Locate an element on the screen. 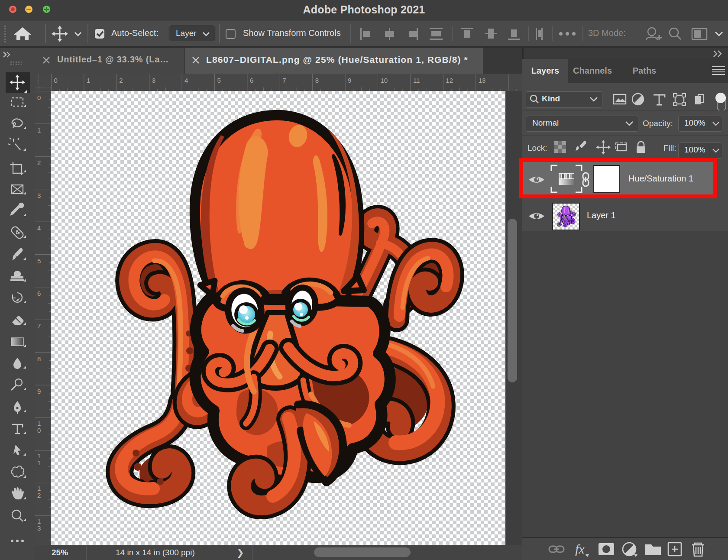 Image resolution: width=728 pixels, height=560 pixels. svg-text: 13 is located at coordinates (482, 81).